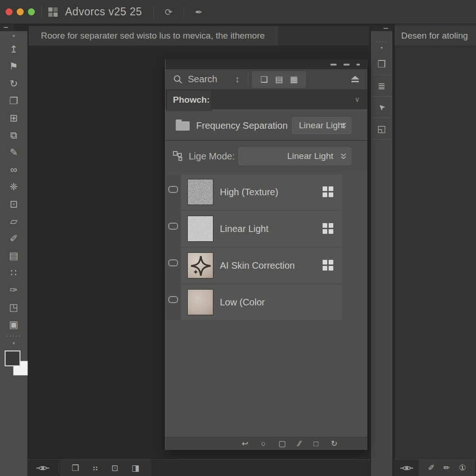  I want to click on frame-export-tool: ◳, so click(14, 307).